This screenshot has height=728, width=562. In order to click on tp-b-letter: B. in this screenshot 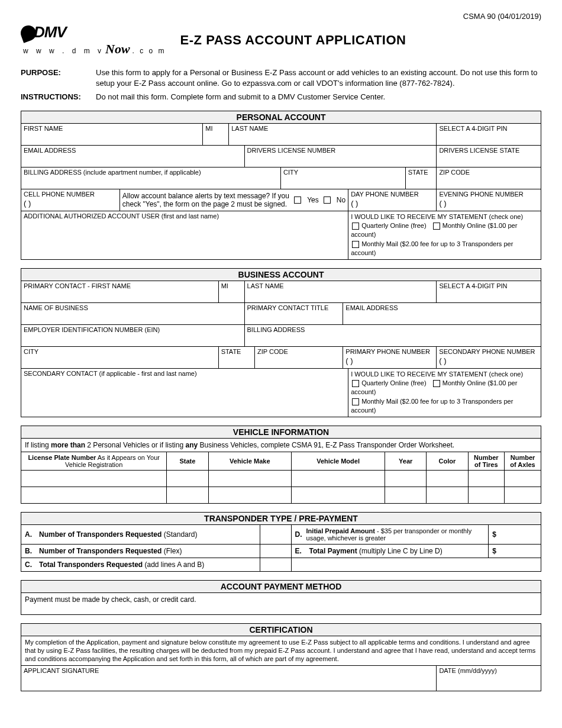, I will do `click(30, 551)`.